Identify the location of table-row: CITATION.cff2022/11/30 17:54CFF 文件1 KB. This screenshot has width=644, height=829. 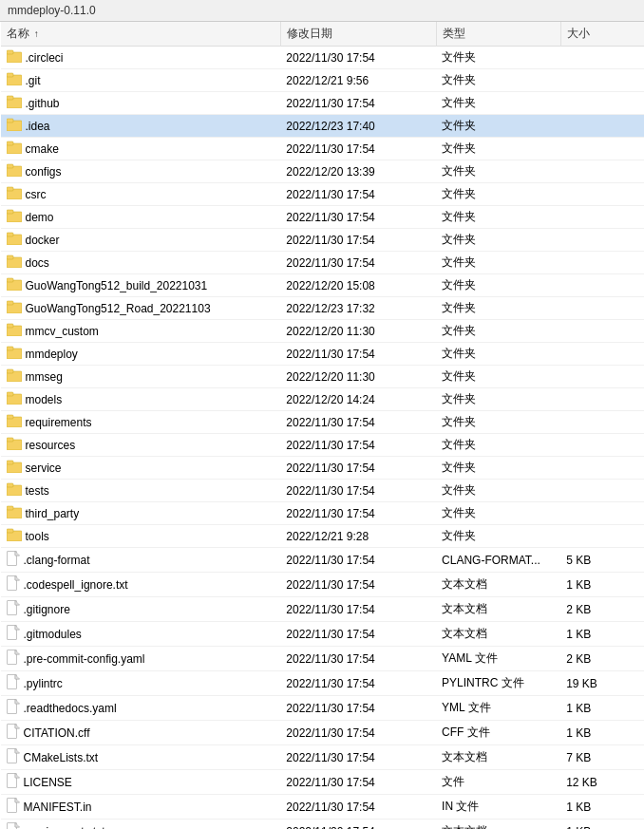
(323, 733).